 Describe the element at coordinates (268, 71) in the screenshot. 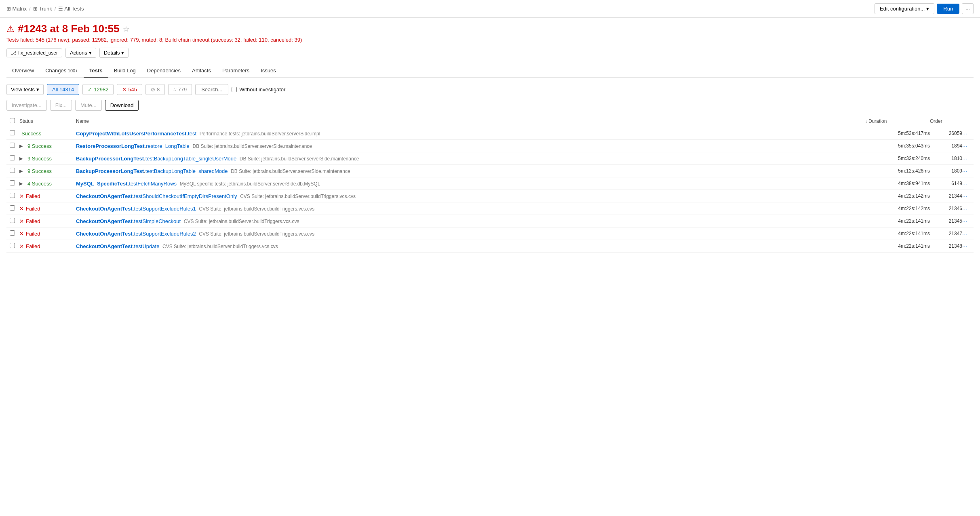

I see `tab-issues: Issues` at that location.